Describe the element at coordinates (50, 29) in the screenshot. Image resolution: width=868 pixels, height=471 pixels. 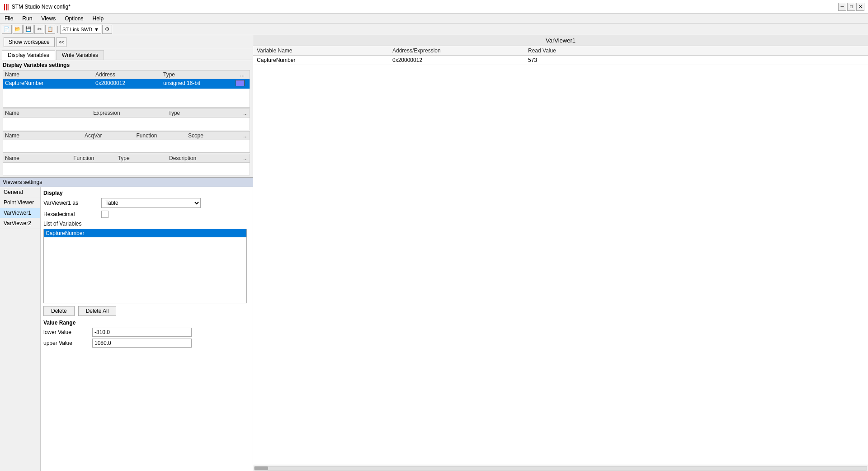
I see `paste-button: 📋` at that location.